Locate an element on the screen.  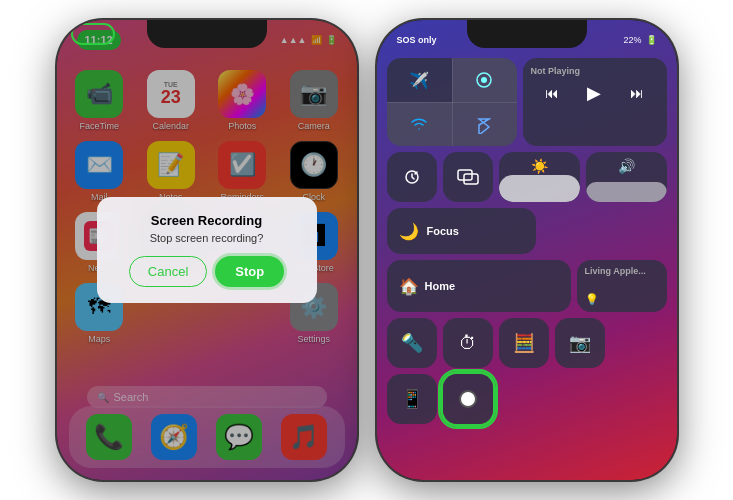
screen-recording-dialog: Screen Recording Stop screen recording? … is located at coordinates (207, 250).